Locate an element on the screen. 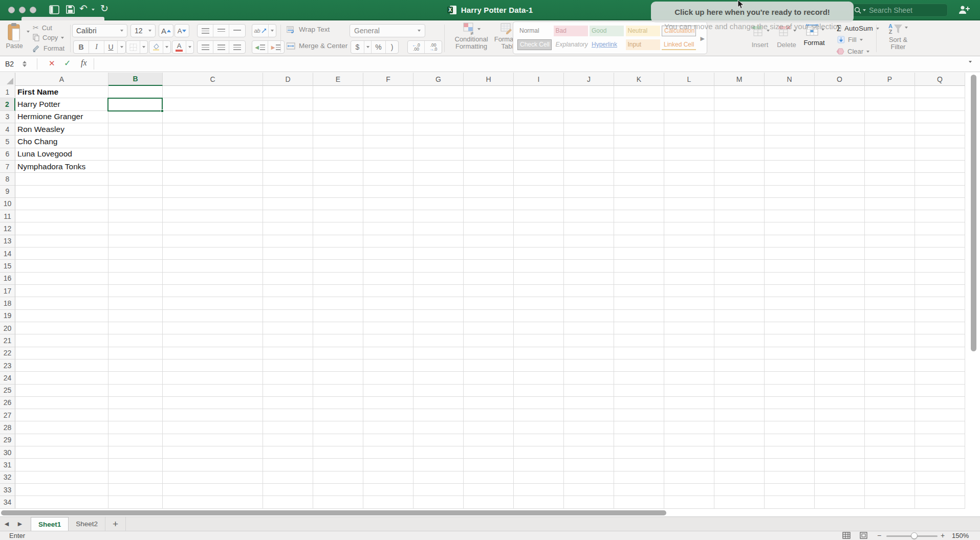 Image resolution: width=980 pixels, height=540 pixels. cell-L8 is located at coordinates (689, 179).